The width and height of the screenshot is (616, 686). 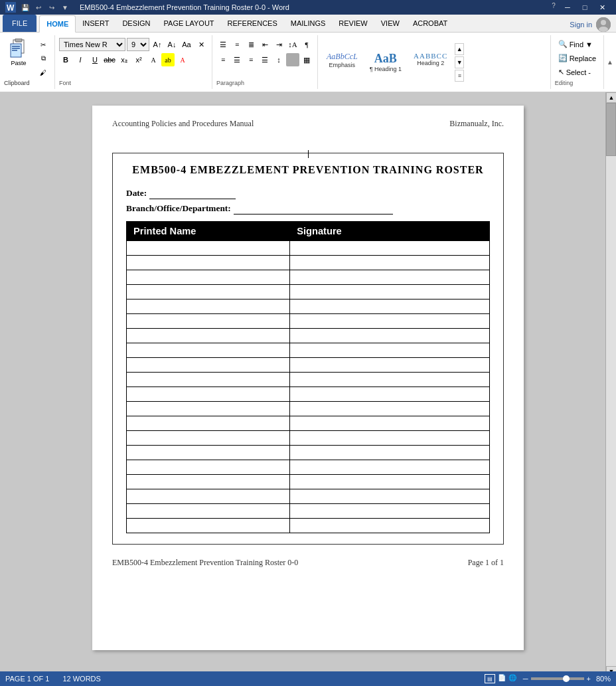 I want to click on date-underline, so click(x=193, y=194).